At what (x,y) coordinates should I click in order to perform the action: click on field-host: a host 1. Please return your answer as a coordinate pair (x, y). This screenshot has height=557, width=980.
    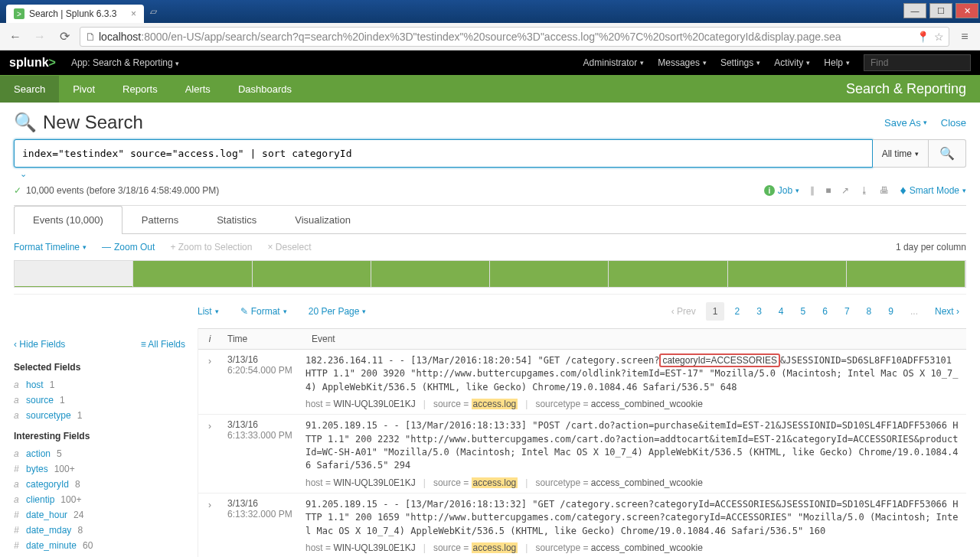
    Looking at the image, I should click on (100, 385).